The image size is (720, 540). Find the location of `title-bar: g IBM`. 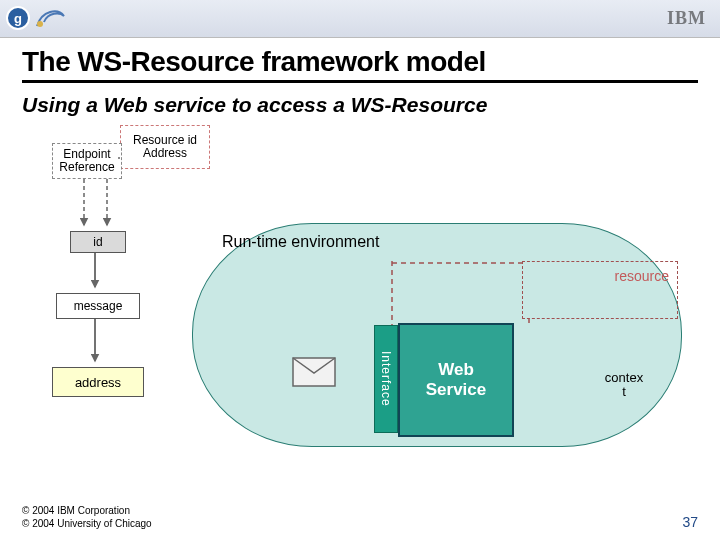

title-bar: g IBM is located at coordinates (360, 19).